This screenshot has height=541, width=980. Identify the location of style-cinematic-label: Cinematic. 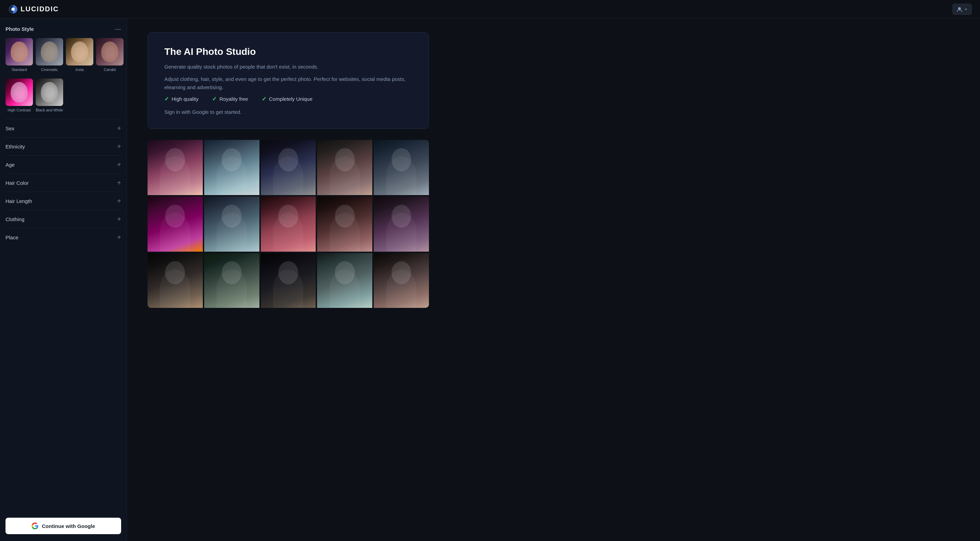
(49, 70).